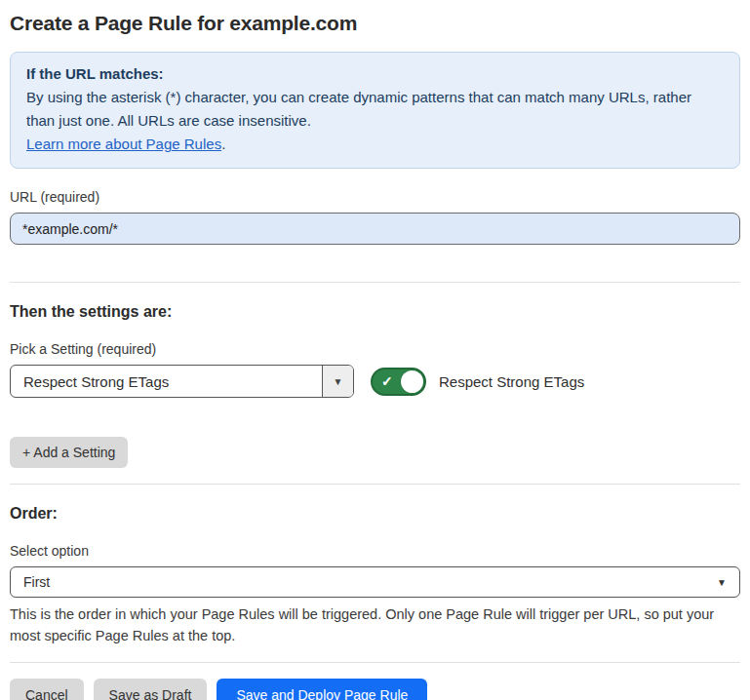  I want to click on order-help-text: This is the order in which your Page Rul…, so click(375, 625).